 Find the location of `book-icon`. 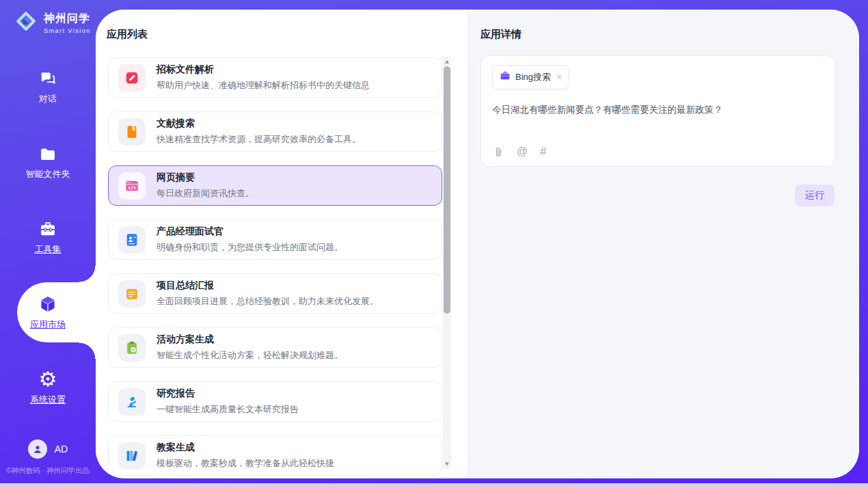

book-icon is located at coordinates (132, 132).